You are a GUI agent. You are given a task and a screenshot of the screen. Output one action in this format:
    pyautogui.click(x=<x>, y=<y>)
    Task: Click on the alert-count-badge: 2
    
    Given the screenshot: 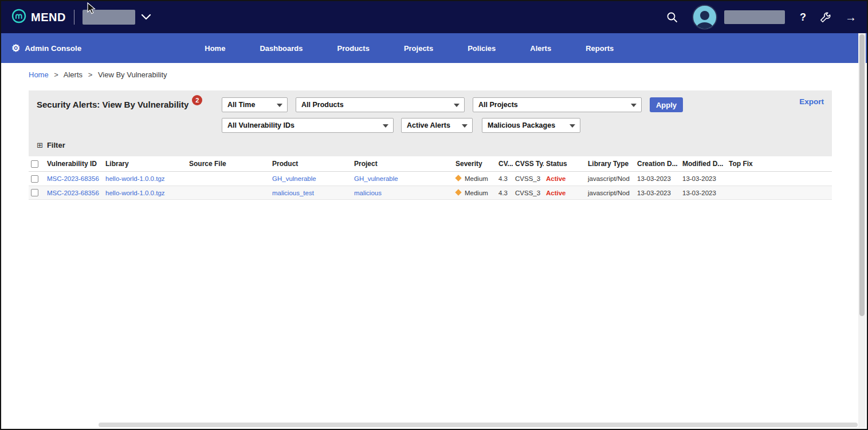 What is the action you would take?
    pyautogui.click(x=197, y=100)
    